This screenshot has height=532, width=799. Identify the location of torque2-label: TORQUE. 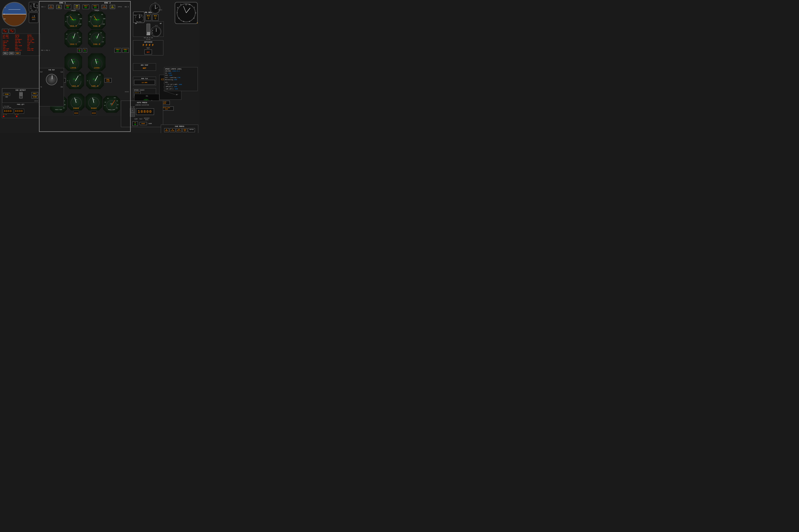
(97, 11).